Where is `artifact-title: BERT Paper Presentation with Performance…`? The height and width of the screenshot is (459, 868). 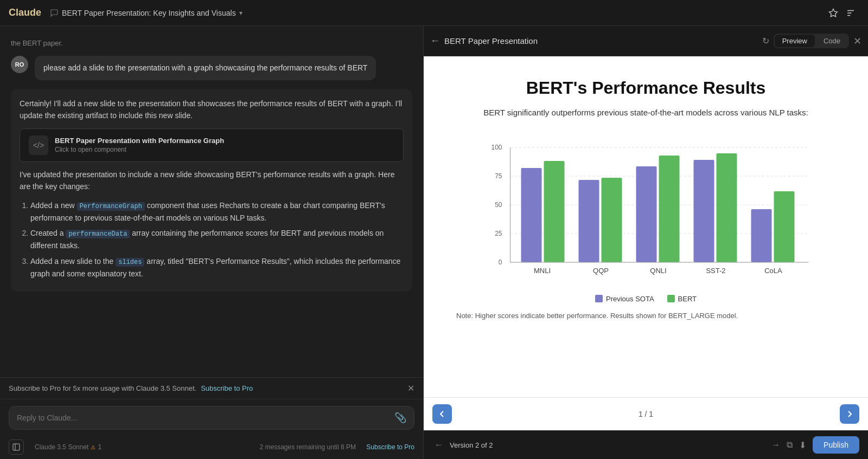
artifact-title: BERT Paper Presentation with Performance… is located at coordinates (139, 141).